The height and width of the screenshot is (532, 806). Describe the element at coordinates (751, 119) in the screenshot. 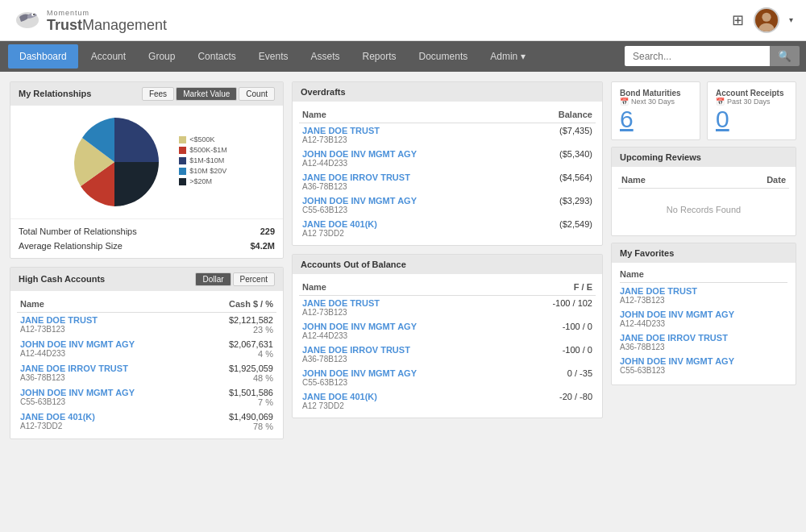

I see `account-receipts-value: 0` at that location.